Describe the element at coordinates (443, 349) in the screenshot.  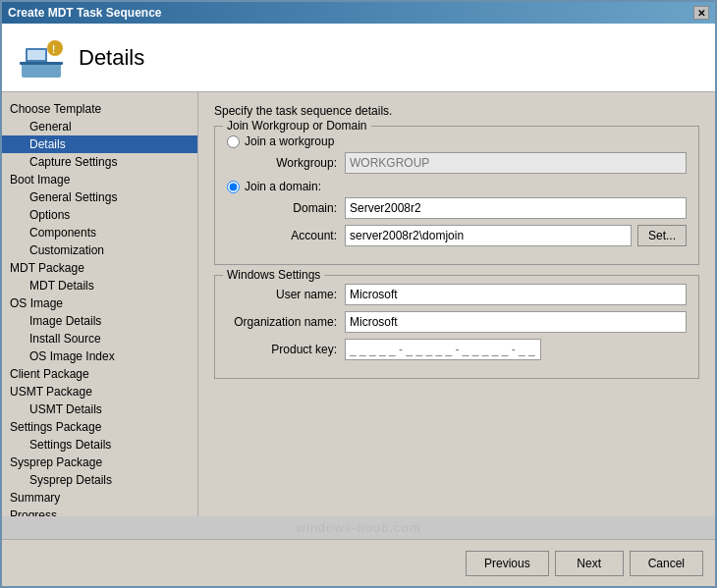
I see `productkey-input` at that location.